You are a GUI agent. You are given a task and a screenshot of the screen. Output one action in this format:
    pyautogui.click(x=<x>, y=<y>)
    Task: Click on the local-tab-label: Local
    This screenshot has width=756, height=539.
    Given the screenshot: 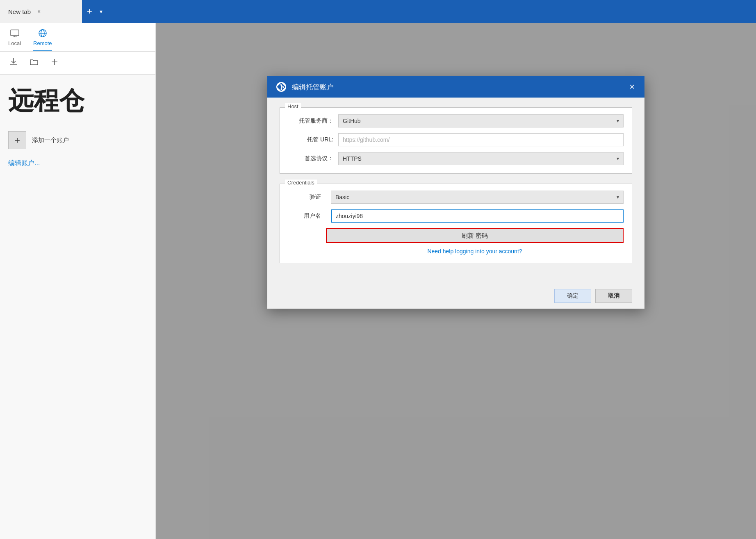 What is the action you would take?
    pyautogui.click(x=15, y=43)
    